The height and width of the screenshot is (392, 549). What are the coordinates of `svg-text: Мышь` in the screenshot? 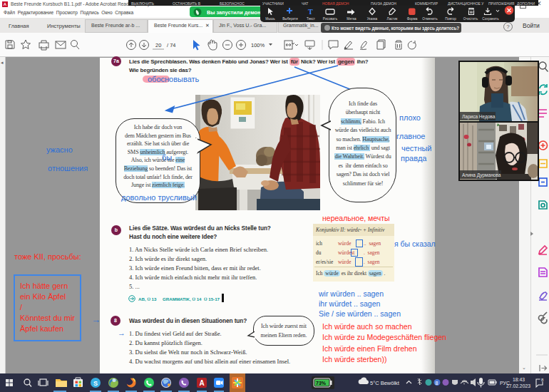 It's located at (270, 19).